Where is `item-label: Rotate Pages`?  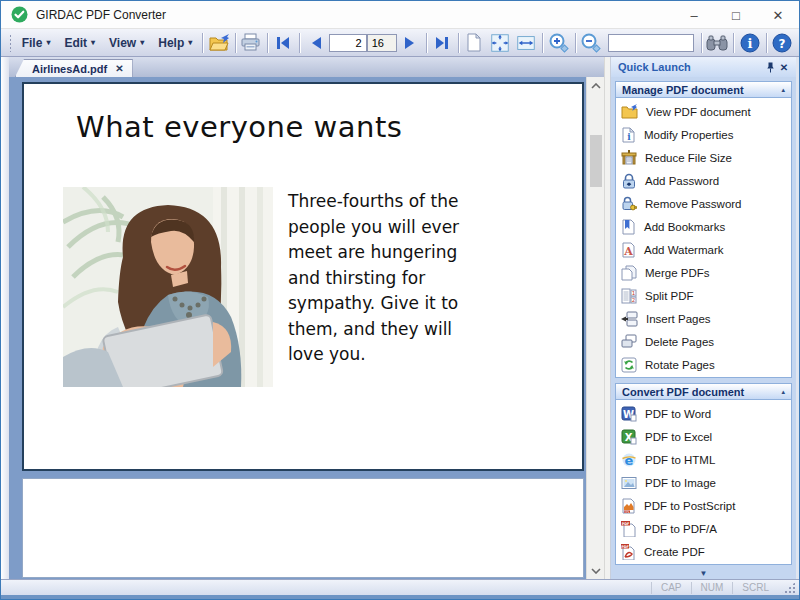
item-label: Rotate Pages is located at coordinates (680, 365).